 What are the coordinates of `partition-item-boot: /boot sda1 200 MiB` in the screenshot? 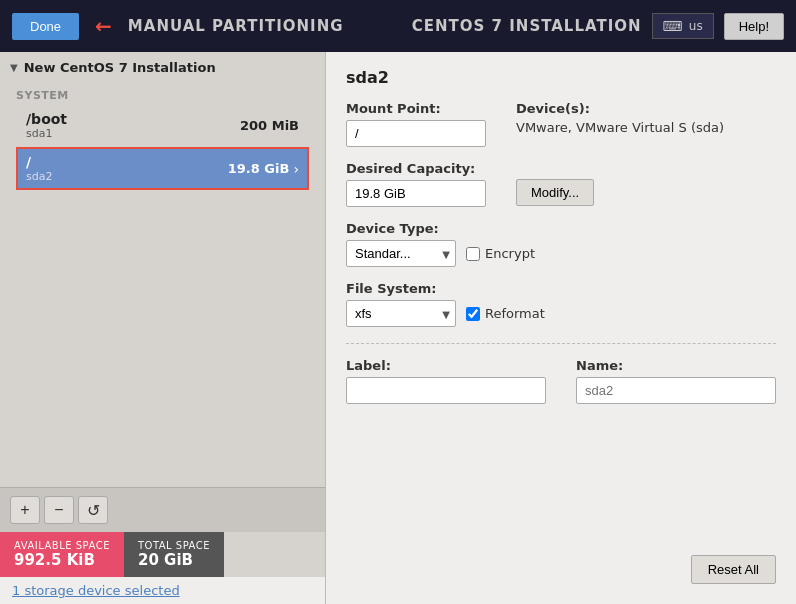 It's located at (162, 126).